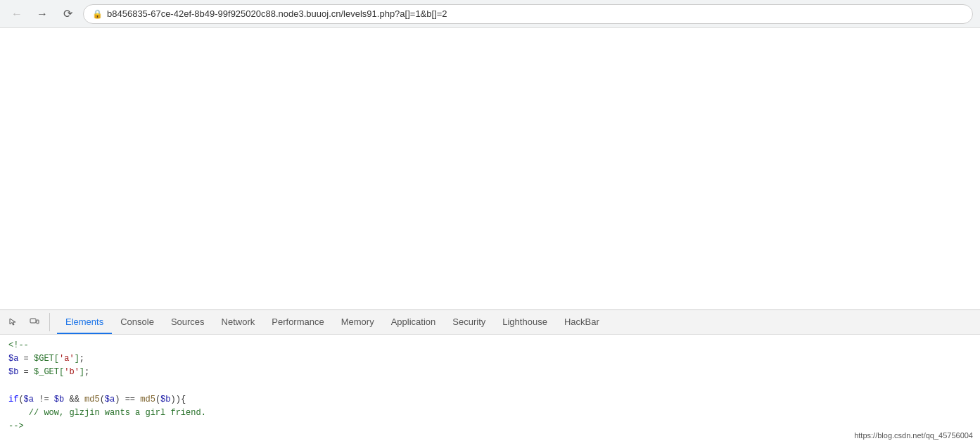 The height and width of the screenshot is (441, 980). What do you see at coordinates (42, 14) in the screenshot?
I see `forward-button: →` at bounding box center [42, 14].